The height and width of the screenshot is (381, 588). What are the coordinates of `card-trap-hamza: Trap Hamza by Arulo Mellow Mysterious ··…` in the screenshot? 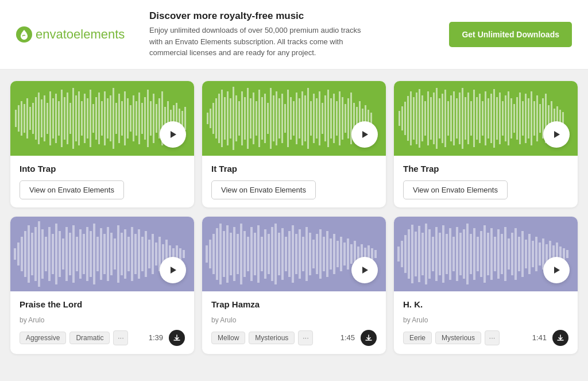 It's located at (294, 285).